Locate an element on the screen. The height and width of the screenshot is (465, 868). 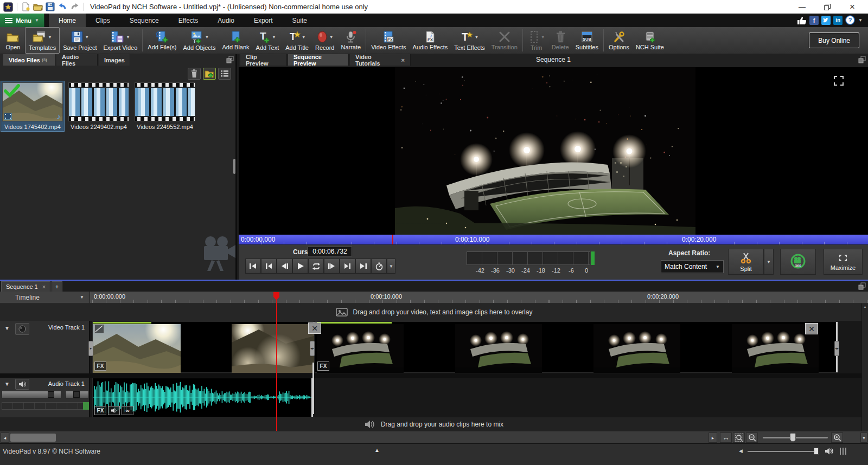
speaker-icon is located at coordinates (829, 451).